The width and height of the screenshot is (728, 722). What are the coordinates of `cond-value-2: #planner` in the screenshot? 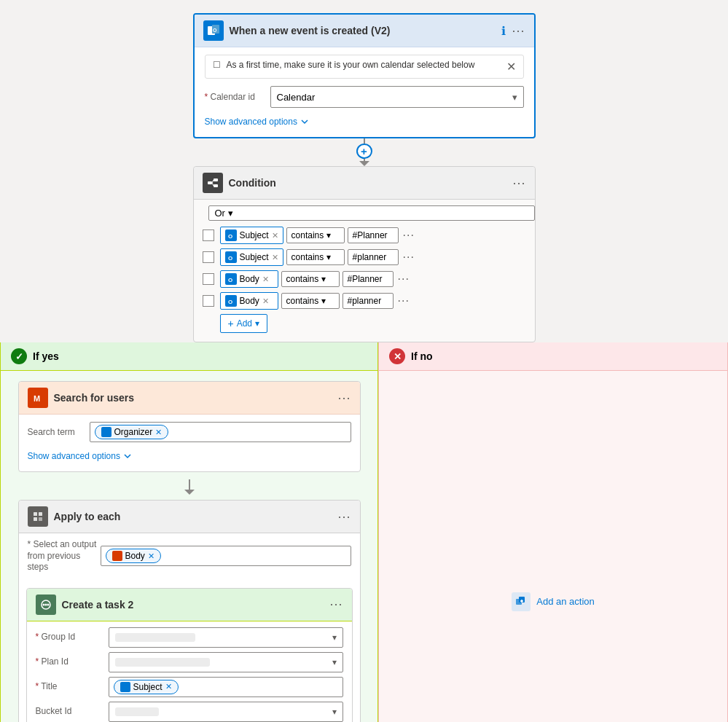 It's located at (373, 257).